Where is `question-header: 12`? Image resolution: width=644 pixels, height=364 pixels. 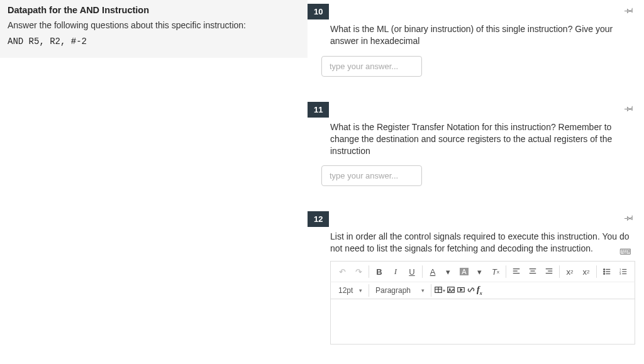
question-header: 12 is located at coordinates (472, 219).